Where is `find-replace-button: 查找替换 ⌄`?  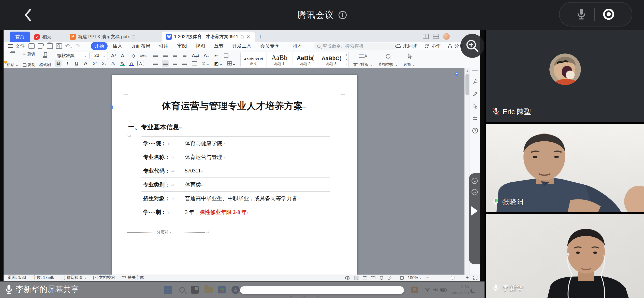
find-replace-button: 查找替换 ⌄ is located at coordinates (388, 60).